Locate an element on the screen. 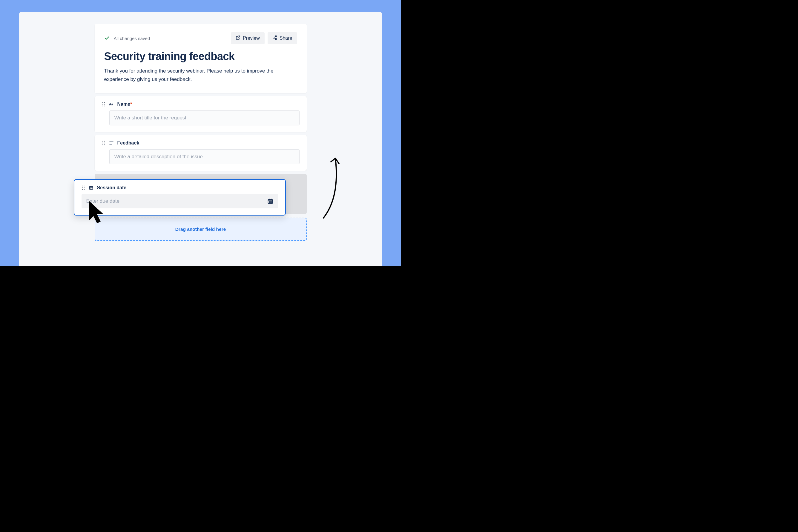  field-card-feedback: Feedback is located at coordinates (201, 153).